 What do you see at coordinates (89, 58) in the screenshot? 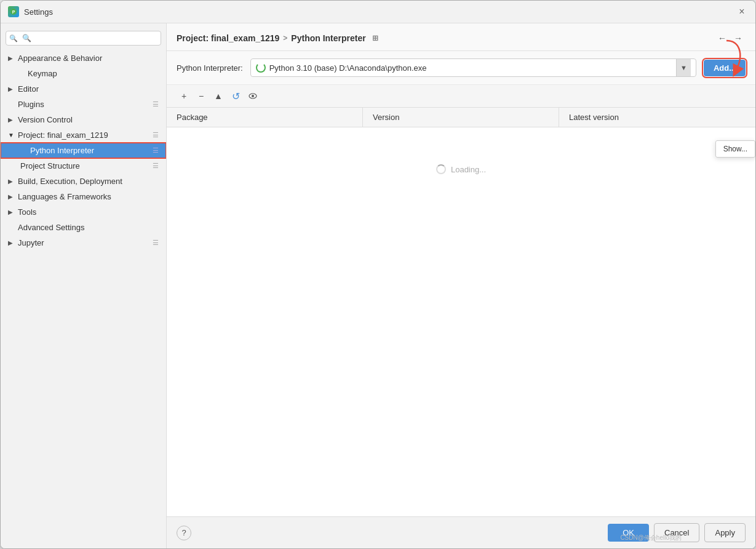
I see `sidebar-item-label: Appearance & Behavior` at bounding box center [89, 58].